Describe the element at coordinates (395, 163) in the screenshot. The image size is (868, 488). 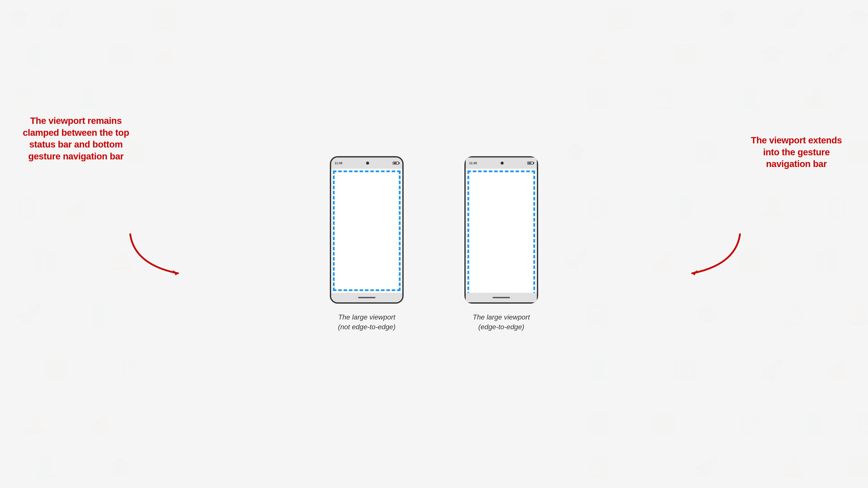
I see `battery-fill-normal` at that location.